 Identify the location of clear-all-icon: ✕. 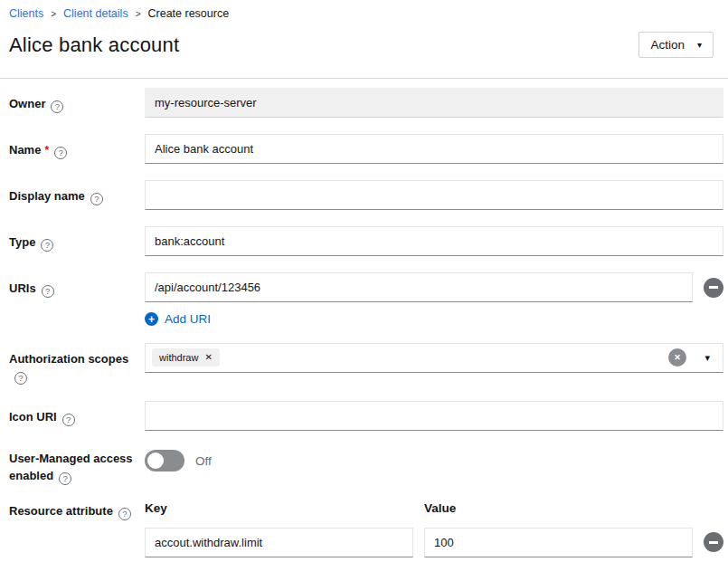
(677, 357).